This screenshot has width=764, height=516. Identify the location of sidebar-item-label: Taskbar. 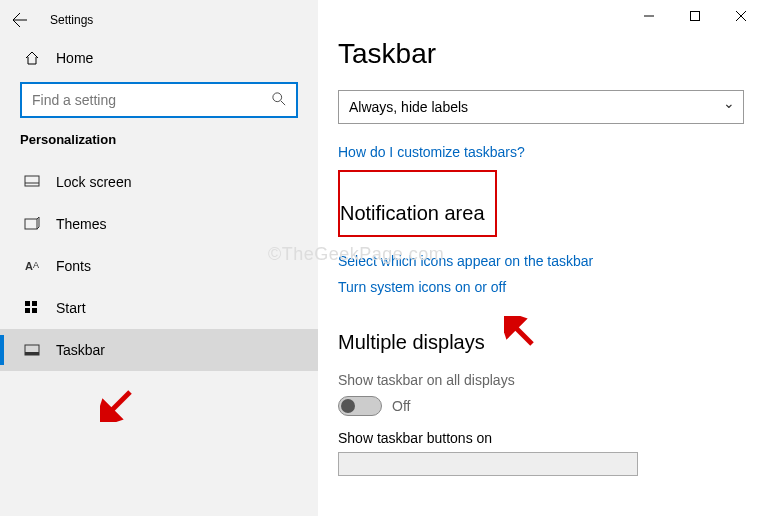
(80, 350).